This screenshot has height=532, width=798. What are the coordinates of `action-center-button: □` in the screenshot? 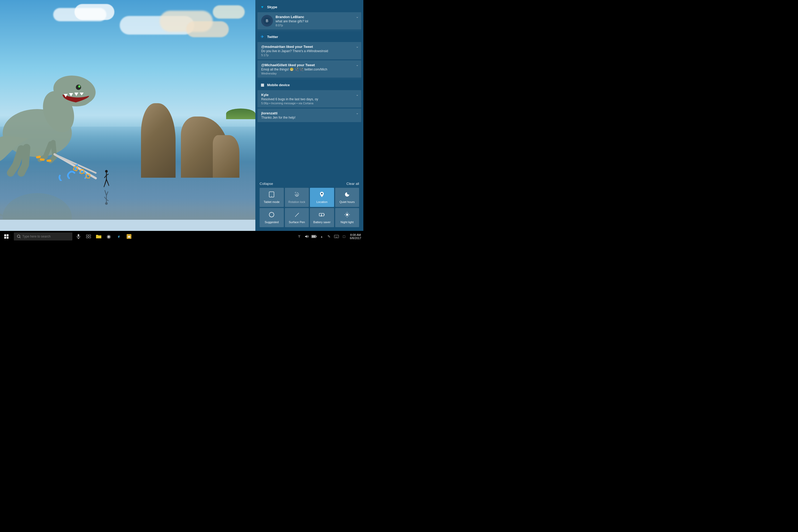 It's located at (344, 236).